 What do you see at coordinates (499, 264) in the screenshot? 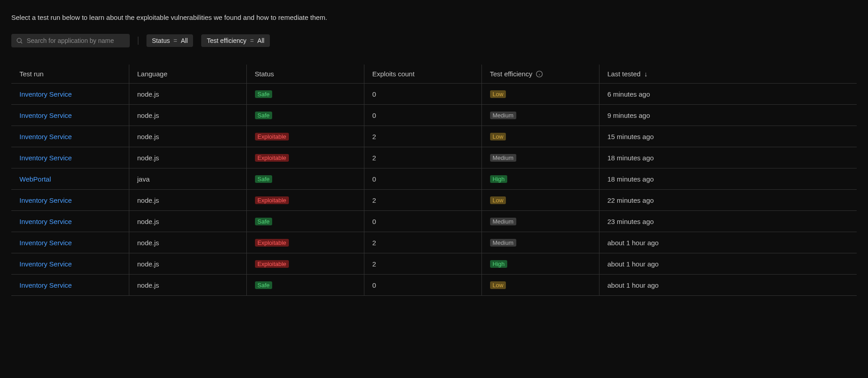
I see `efficiency-badge: High` at bounding box center [499, 264].